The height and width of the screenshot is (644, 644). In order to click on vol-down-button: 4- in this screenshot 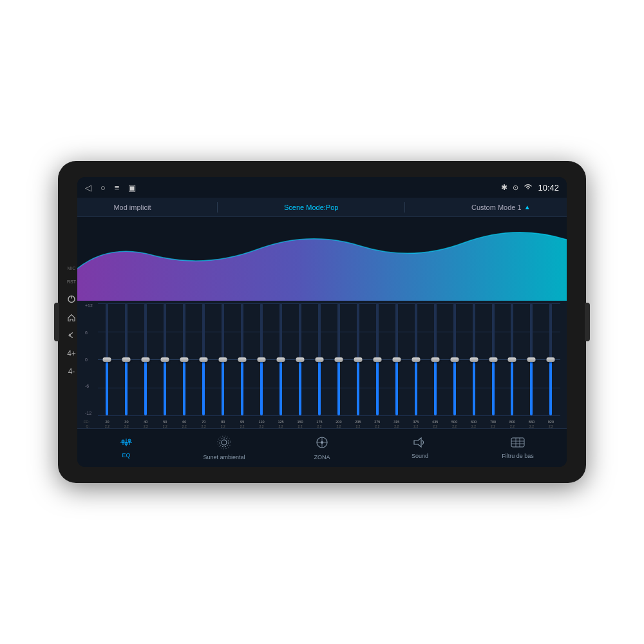, I will do `click(71, 372)`.